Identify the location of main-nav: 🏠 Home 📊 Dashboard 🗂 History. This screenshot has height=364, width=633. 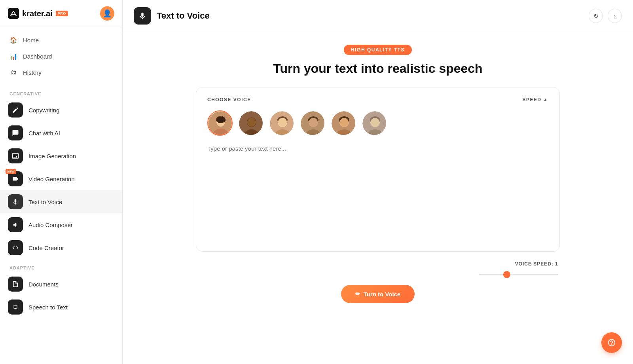
(61, 56).